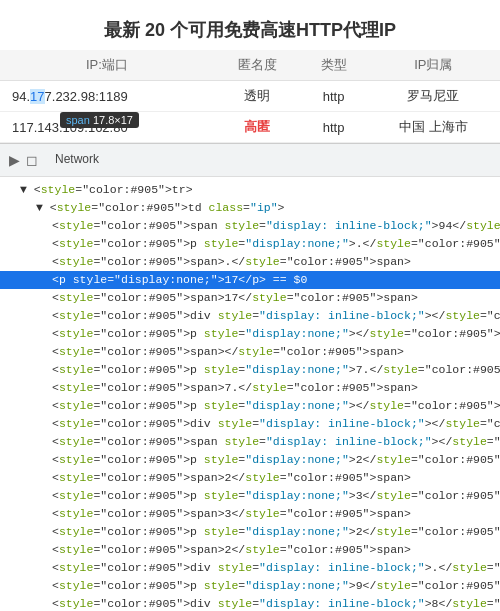 This screenshot has height=611, width=500. What do you see at coordinates (107, 66) in the screenshot?
I see `col-header-ip: IP:端口` at bounding box center [107, 66].